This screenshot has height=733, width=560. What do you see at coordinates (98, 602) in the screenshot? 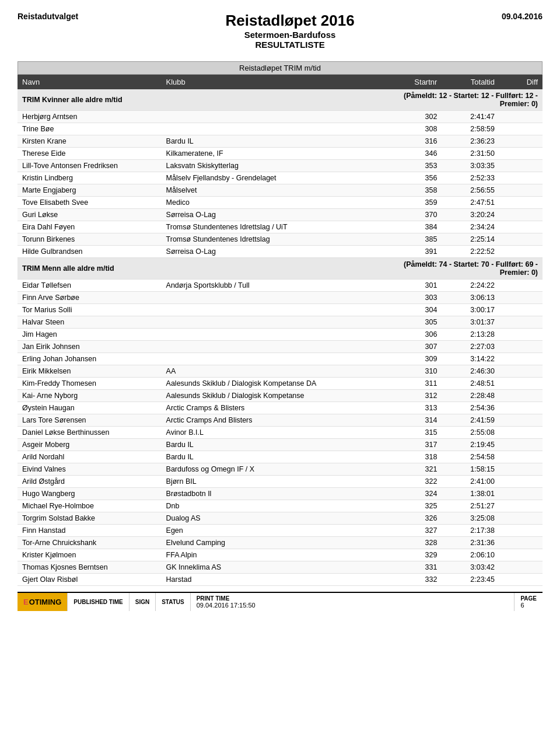
I see `footer-published: PUBLISHED TIME` at bounding box center [98, 602].